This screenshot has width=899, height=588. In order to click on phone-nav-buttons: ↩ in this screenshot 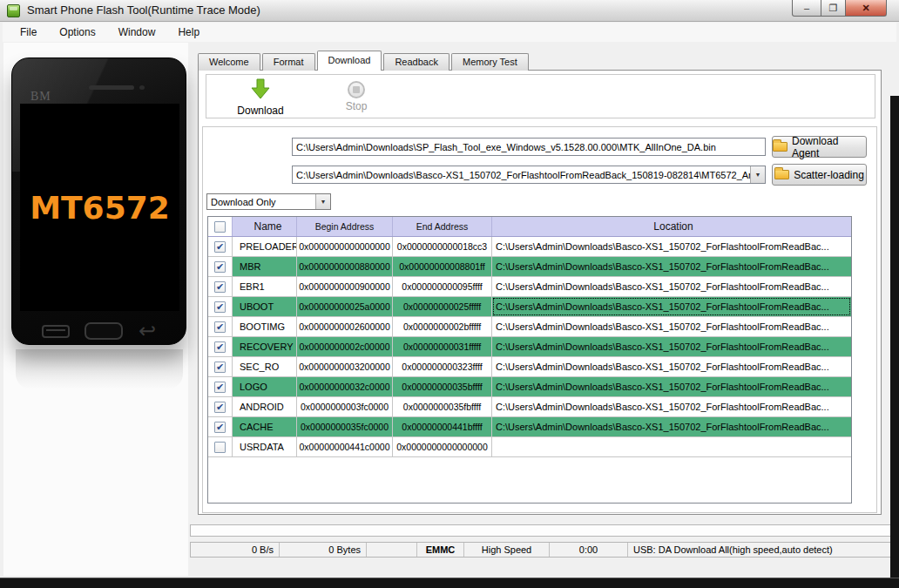, I will do `click(99, 331)`.